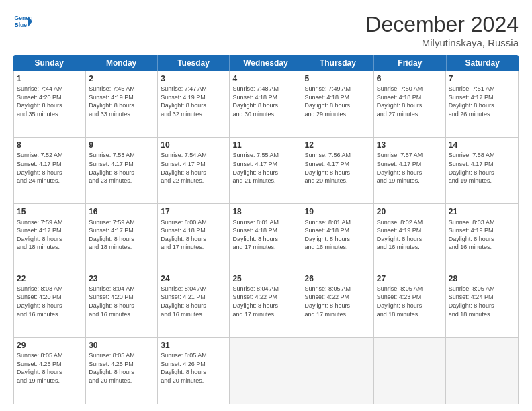 Image resolution: width=532 pixels, height=411 pixels. I want to click on cell-info: Sunrise: 8:05 AM Sunset: 4:26 PM Dayligh…, so click(193, 368).